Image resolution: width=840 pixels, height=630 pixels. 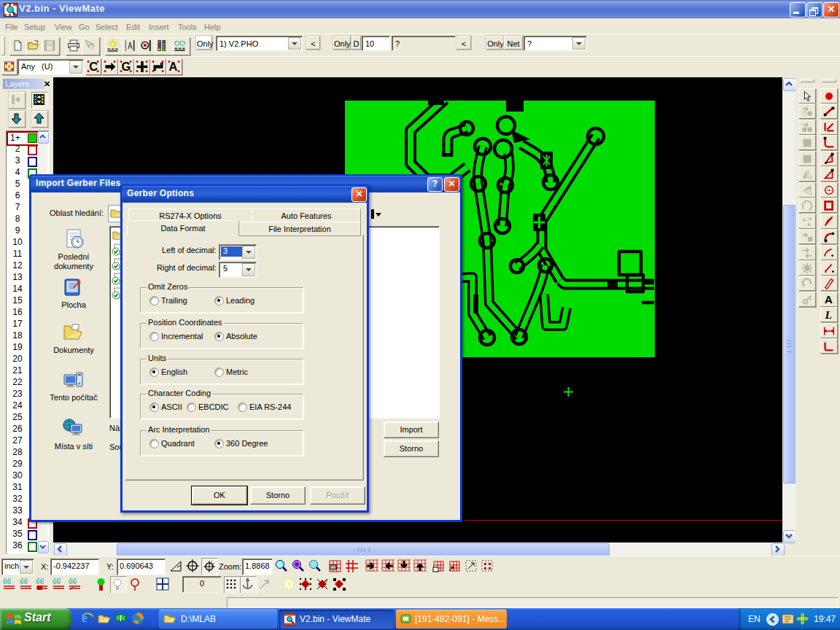 What do you see at coordinates (93, 67) in the screenshot?
I see `svg-text: C` at bounding box center [93, 67].